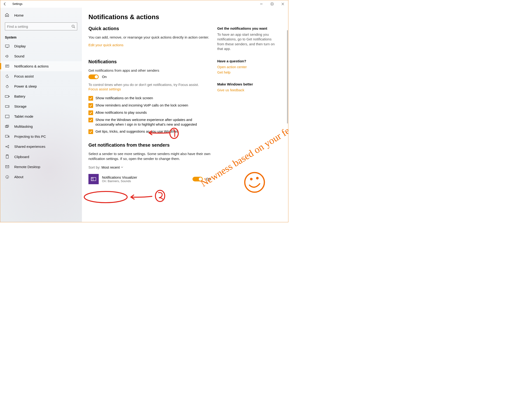  What do you see at coordinates (7, 46) in the screenshot?
I see `display-icon` at bounding box center [7, 46].